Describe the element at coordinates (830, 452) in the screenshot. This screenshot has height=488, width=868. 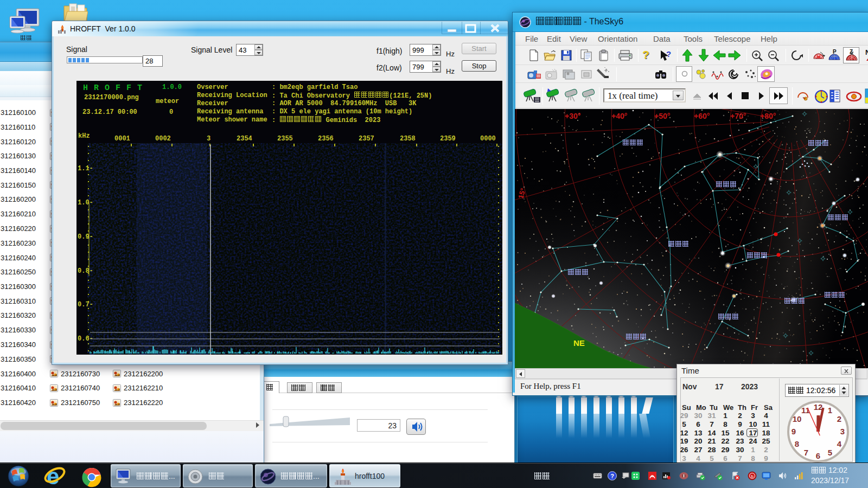
I see `svg-text: 5` at that location.